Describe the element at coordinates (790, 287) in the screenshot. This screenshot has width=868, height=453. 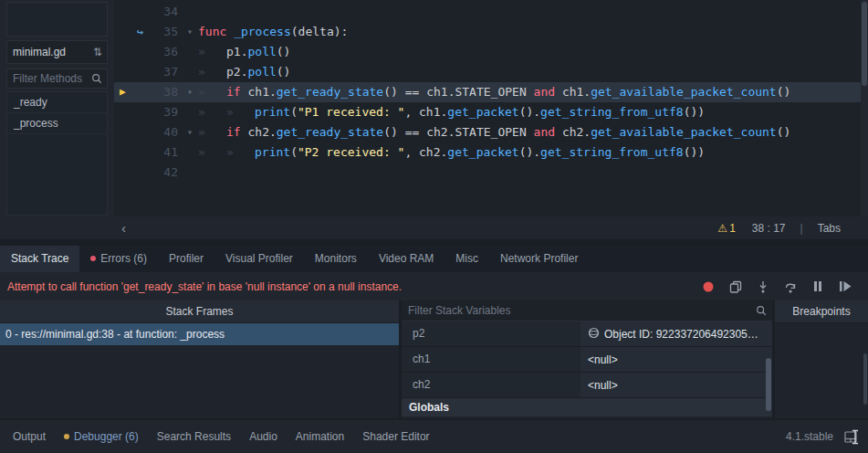
I see `step-over-button` at that location.